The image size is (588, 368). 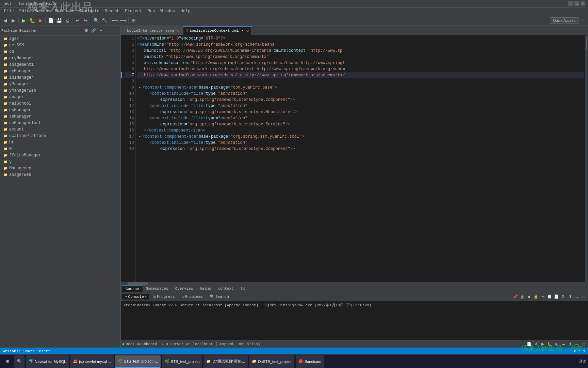 What do you see at coordinates (272, 362) in the screenshot?
I see `taskbar-folder2: 📁 D:\STS_test_project` at bounding box center [272, 362].